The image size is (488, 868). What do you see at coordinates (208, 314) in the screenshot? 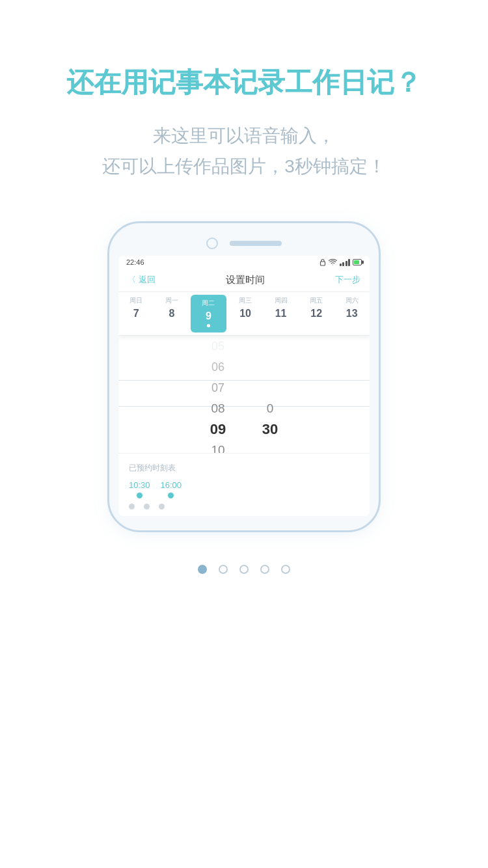
I see `cal-day-tue: 周二 9` at bounding box center [208, 314].